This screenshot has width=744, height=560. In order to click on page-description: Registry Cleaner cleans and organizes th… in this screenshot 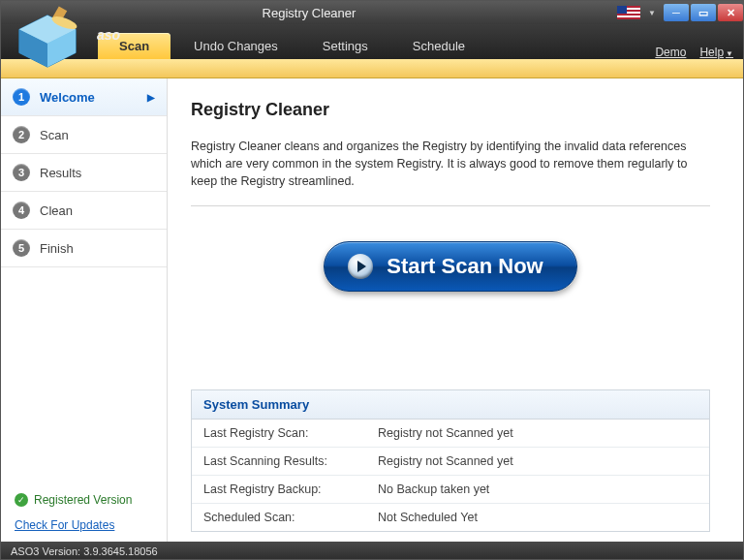, I will do `click(450, 164)`.